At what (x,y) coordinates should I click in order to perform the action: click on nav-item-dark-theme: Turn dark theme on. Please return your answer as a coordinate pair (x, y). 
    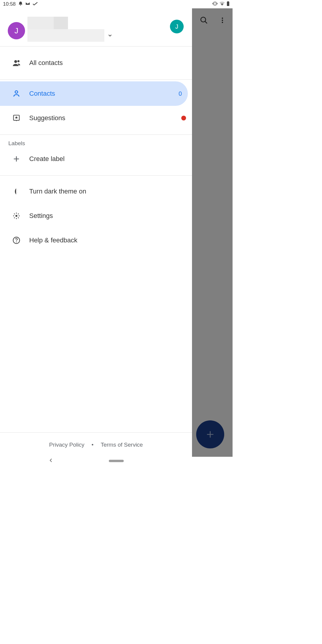
    Looking at the image, I should click on (96, 191).